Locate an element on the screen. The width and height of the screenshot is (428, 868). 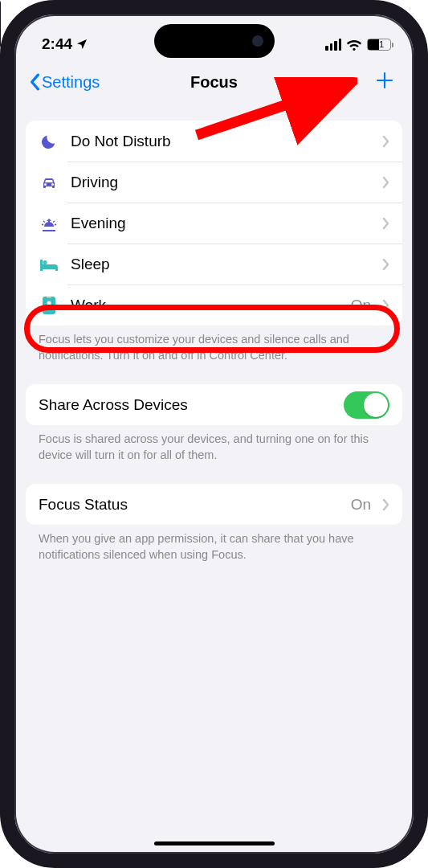
share-group: Share Across Devices is located at coordinates (214, 405).